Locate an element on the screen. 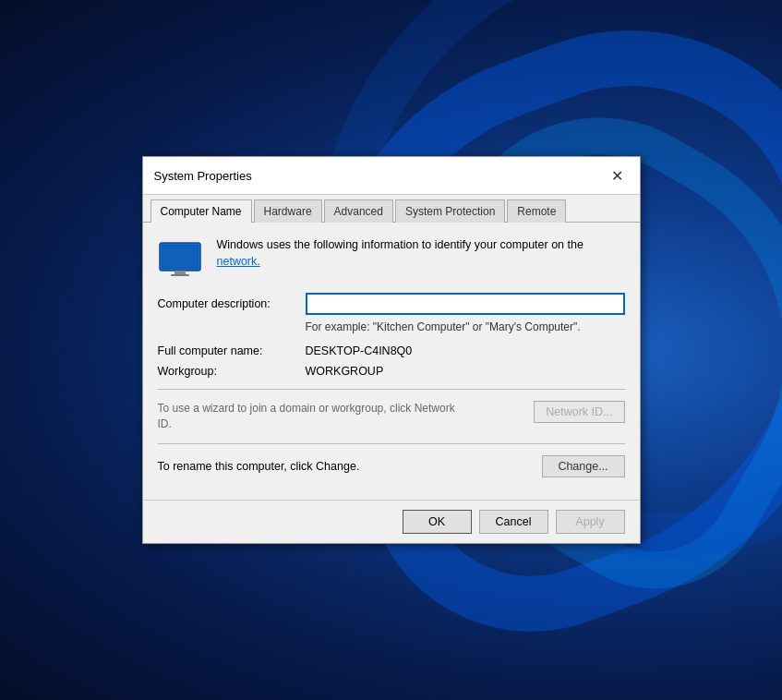  network-id-section: To use a wizard to join a domain or work… is located at coordinates (391, 416).